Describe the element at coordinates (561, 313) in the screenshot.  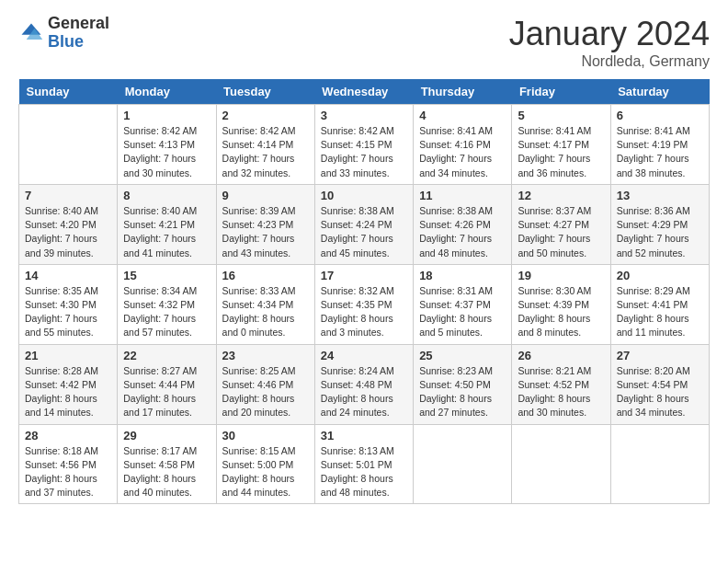
I see `day-info: Sunrise: 8:30 AMSunset: 4:39 PMDaylight:…` at that location.